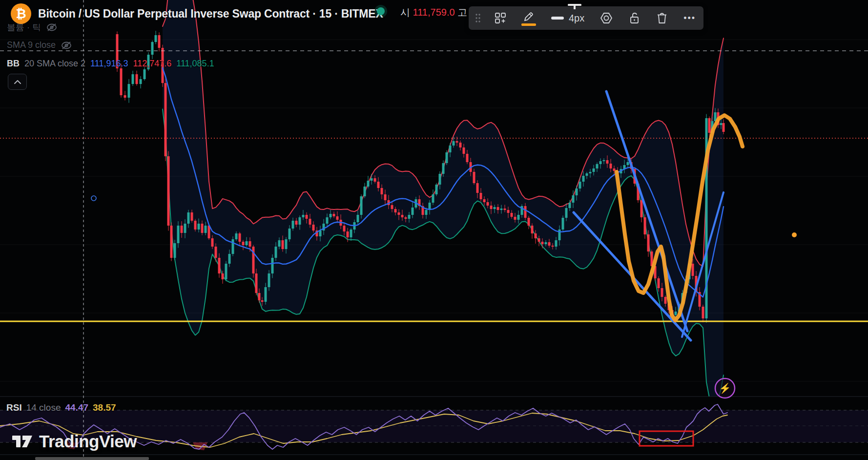 This screenshot has width=868, height=460. I want to click on pencil-icon, so click(528, 17).